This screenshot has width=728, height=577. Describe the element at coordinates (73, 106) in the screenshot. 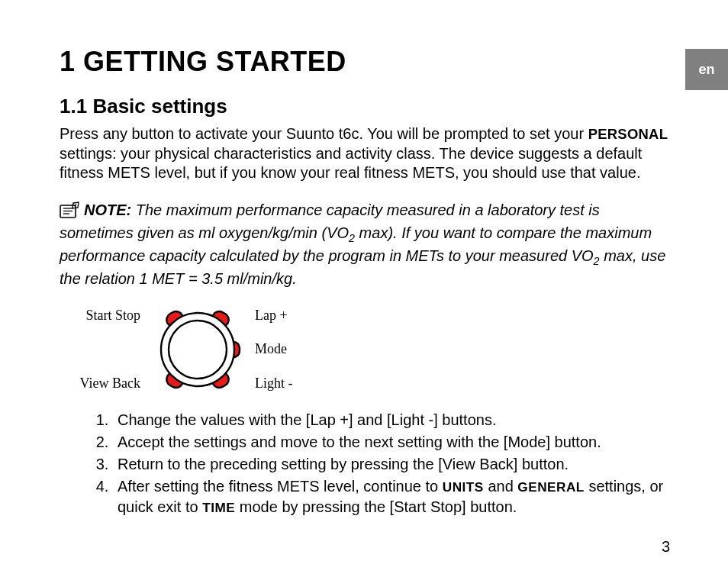

I see `section-number: 1.1` at that location.